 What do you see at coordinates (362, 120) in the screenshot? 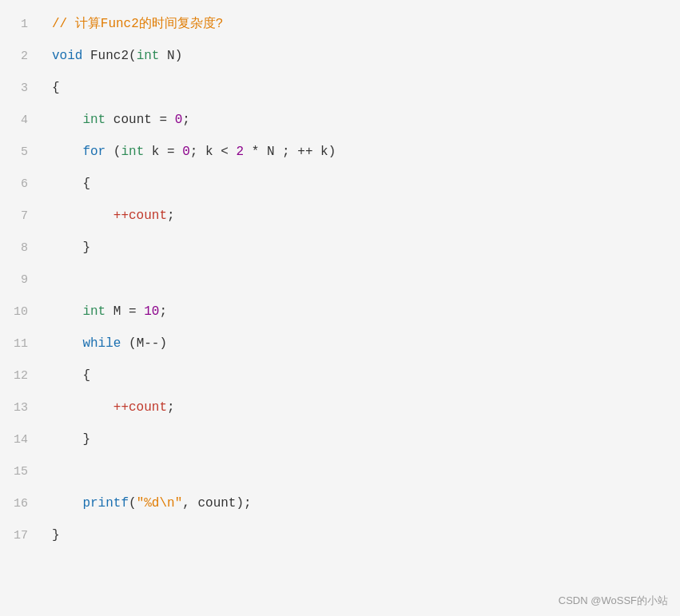
I see `line-content: int count = 0;` at bounding box center [362, 120].